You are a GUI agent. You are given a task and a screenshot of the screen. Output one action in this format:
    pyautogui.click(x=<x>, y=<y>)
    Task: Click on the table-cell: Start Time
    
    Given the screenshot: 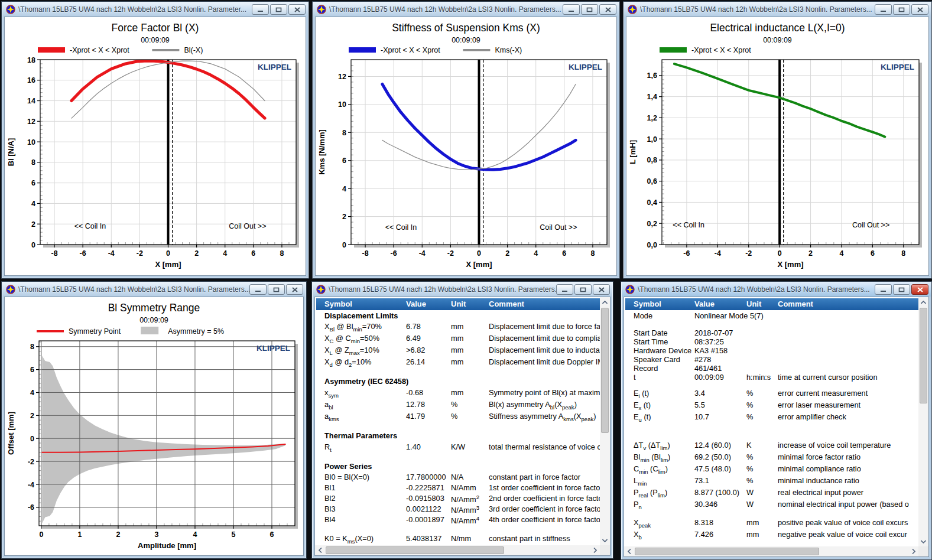 What is the action you would take?
    pyautogui.click(x=651, y=341)
    